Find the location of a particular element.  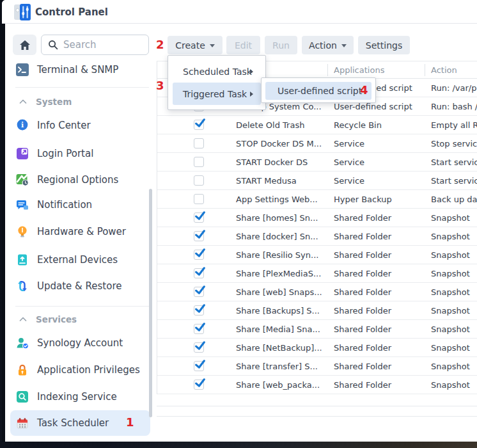

update-restore-icon is located at coordinates (22, 286).